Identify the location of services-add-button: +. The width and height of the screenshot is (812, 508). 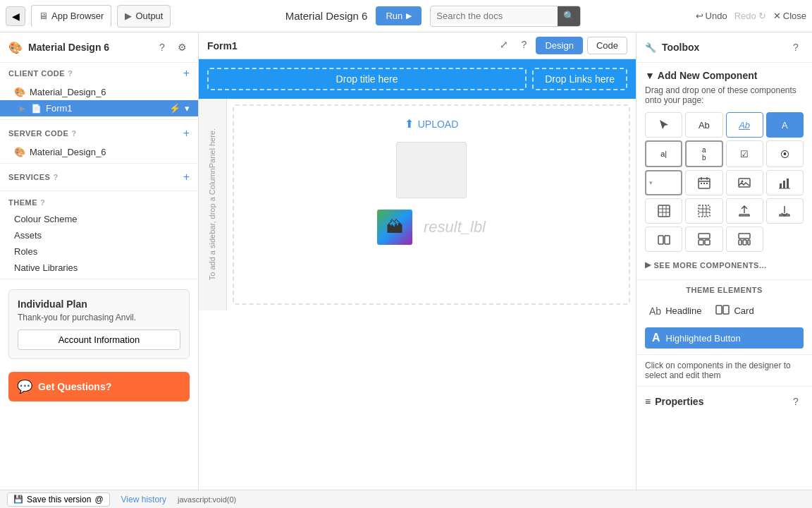
(186, 177).